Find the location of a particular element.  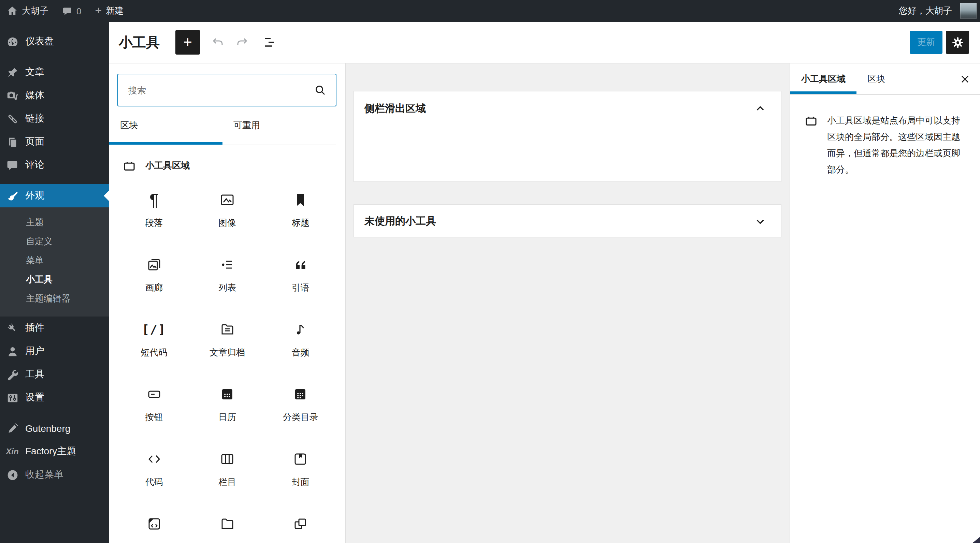

editor-header: 小工具 + 更新 is located at coordinates (545, 43).